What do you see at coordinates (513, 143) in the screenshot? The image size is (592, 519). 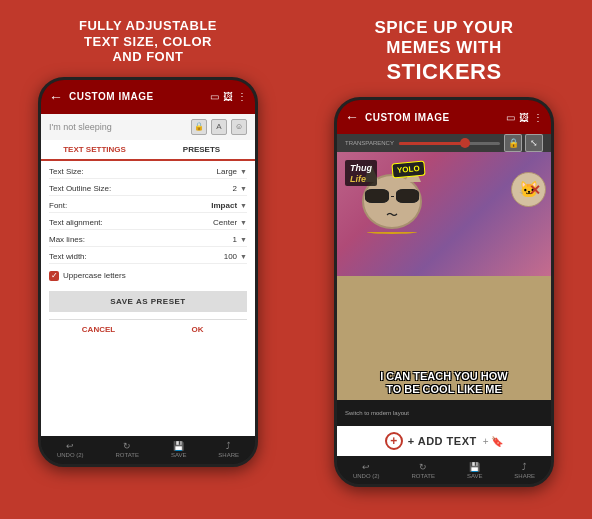 I see `lock-icon-right: 🔒` at bounding box center [513, 143].